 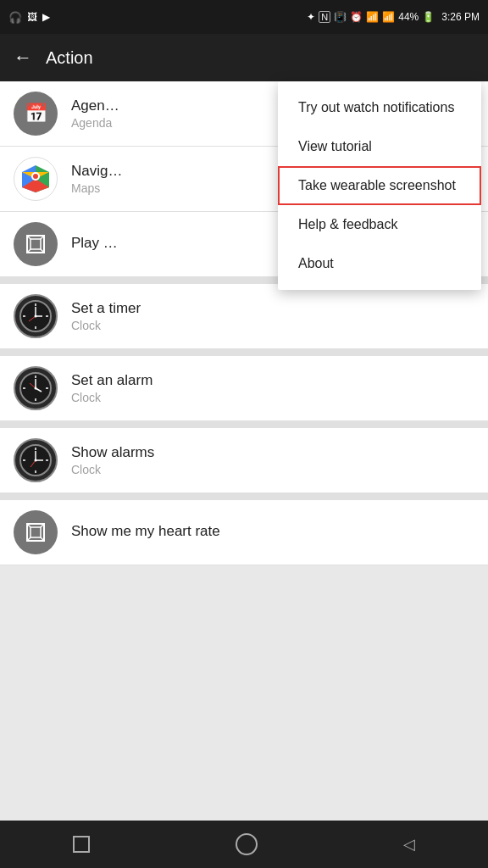 What do you see at coordinates (324, 17) in the screenshot?
I see `nfc-icon: N` at bounding box center [324, 17].